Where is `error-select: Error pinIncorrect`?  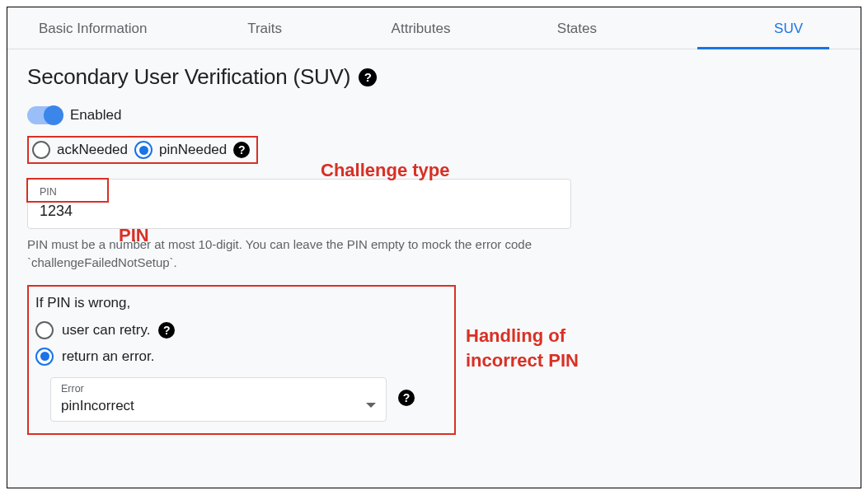 error-select: Error pinIncorrect is located at coordinates (218, 399).